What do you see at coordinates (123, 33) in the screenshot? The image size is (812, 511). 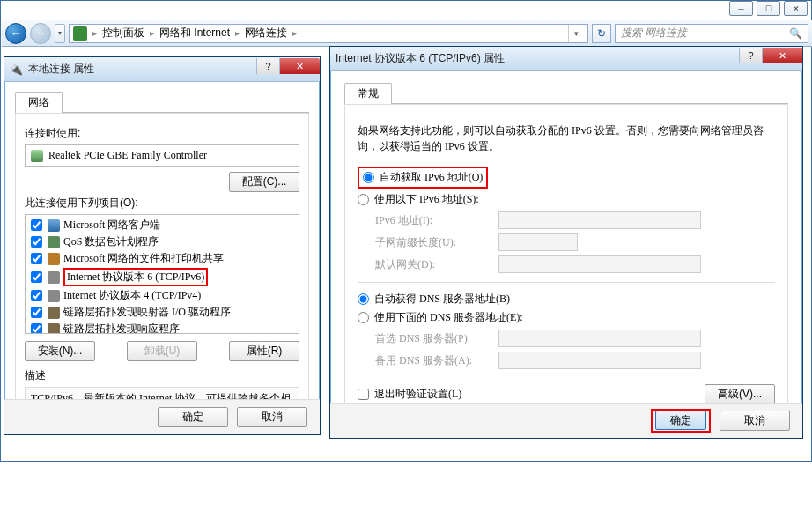 I see `breadcrumb-item: 控制面板` at bounding box center [123, 33].